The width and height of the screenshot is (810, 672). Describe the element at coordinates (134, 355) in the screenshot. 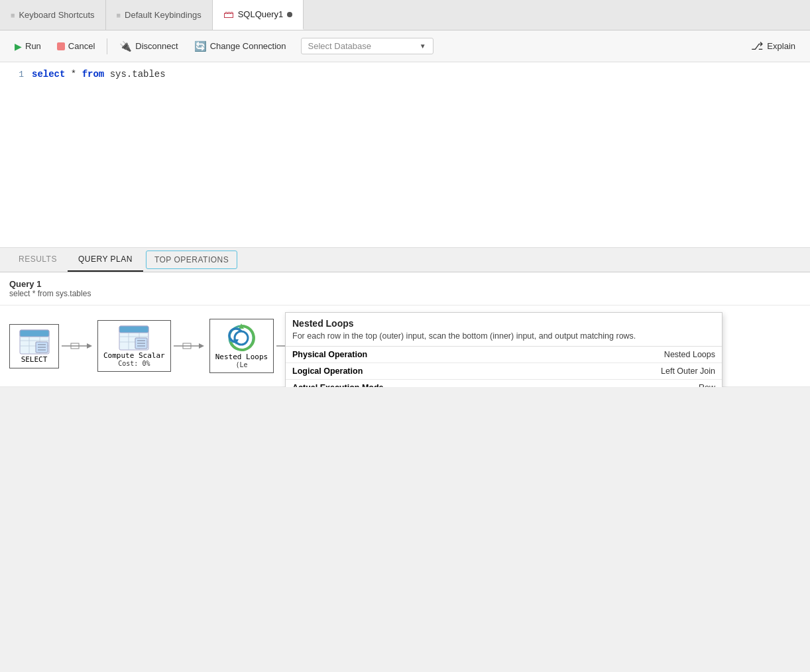

I see `compute-scalar-node-label: Compute Scalar` at that location.